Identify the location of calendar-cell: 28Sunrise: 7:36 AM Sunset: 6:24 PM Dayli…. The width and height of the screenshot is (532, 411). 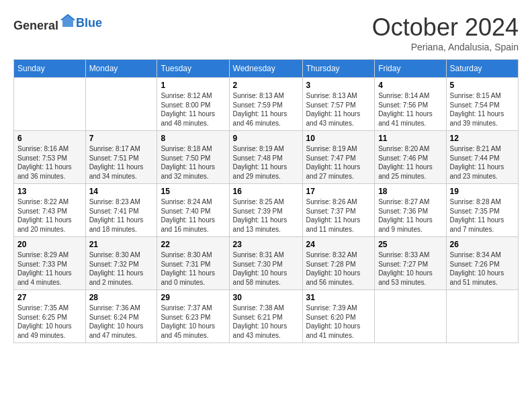
(121, 317).